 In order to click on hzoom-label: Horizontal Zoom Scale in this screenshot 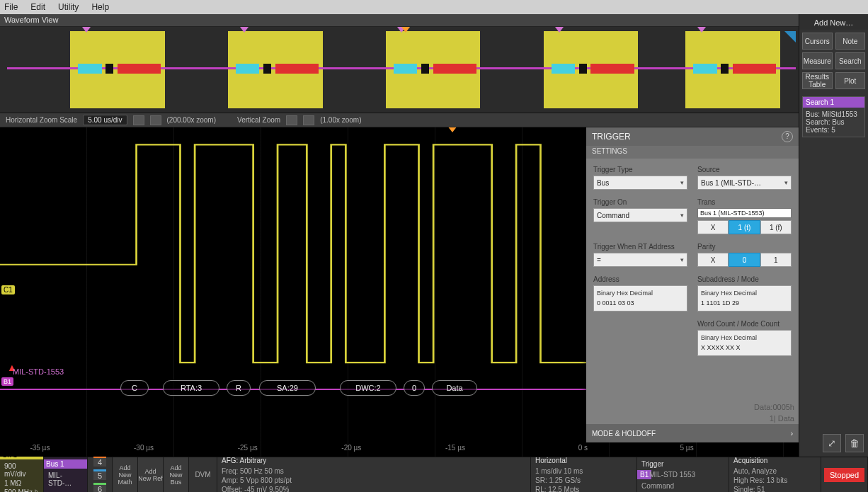, I will do `click(41, 120)`.